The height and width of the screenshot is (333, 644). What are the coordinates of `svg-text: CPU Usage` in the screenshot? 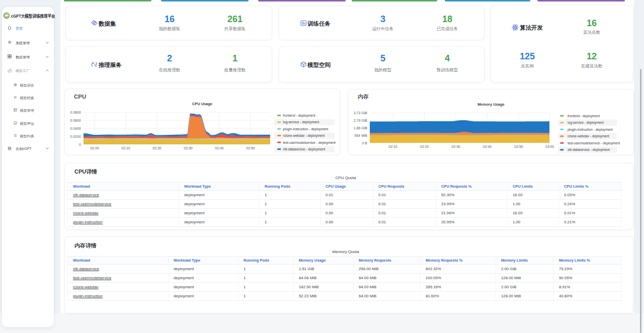 It's located at (202, 104).